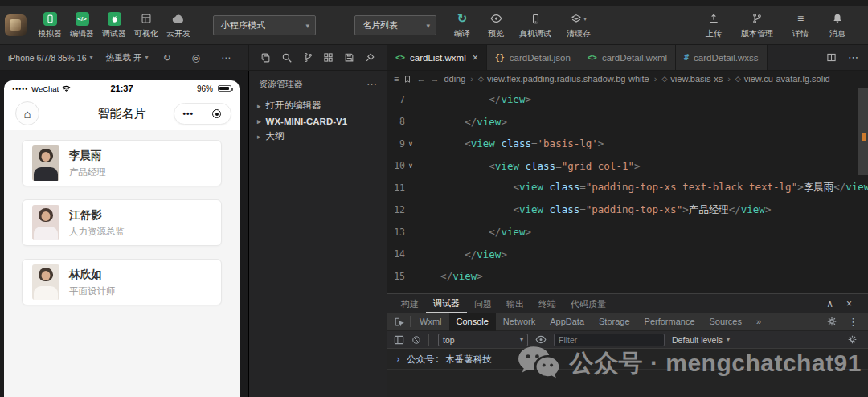 The image size is (868, 397). I want to click on code-line-15: 15 </view>, so click(622, 276).